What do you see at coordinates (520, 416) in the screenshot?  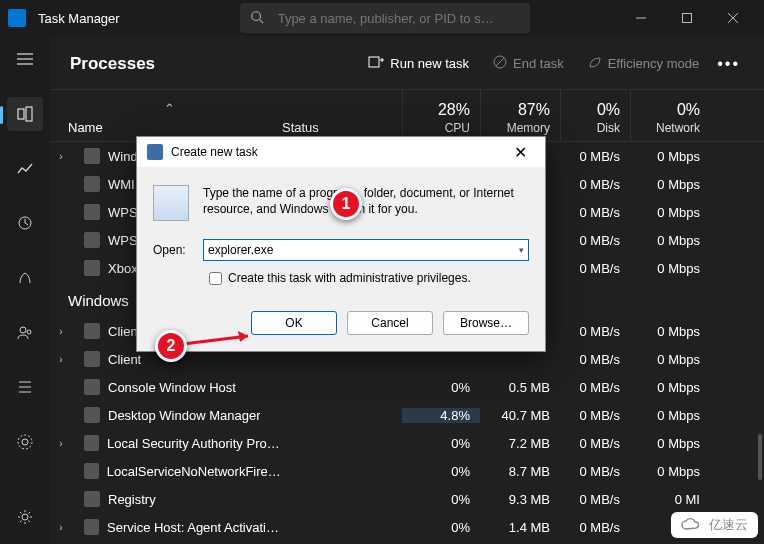 I see `mem-cell: 40.7 MB` at bounding box center [520, 416].